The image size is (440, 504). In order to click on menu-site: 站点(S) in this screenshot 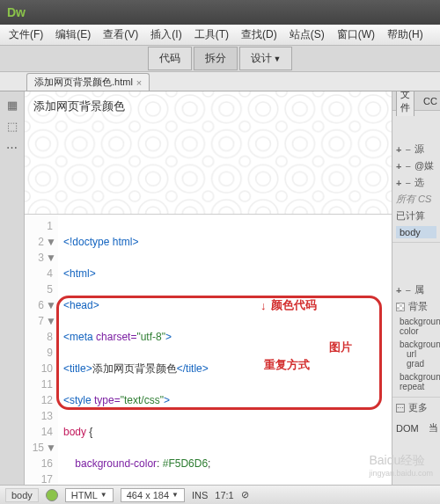, I will do `click(307, 35)`.